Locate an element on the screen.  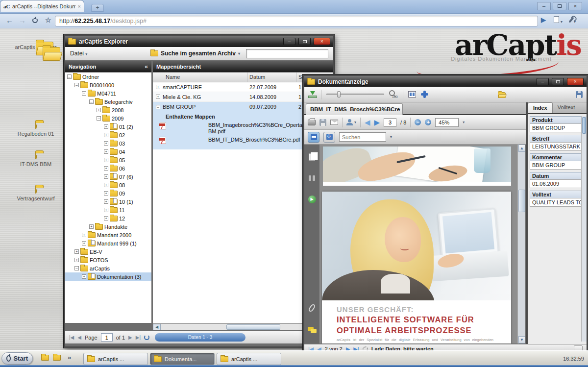
save-icon is located at coordinates (579, 95).